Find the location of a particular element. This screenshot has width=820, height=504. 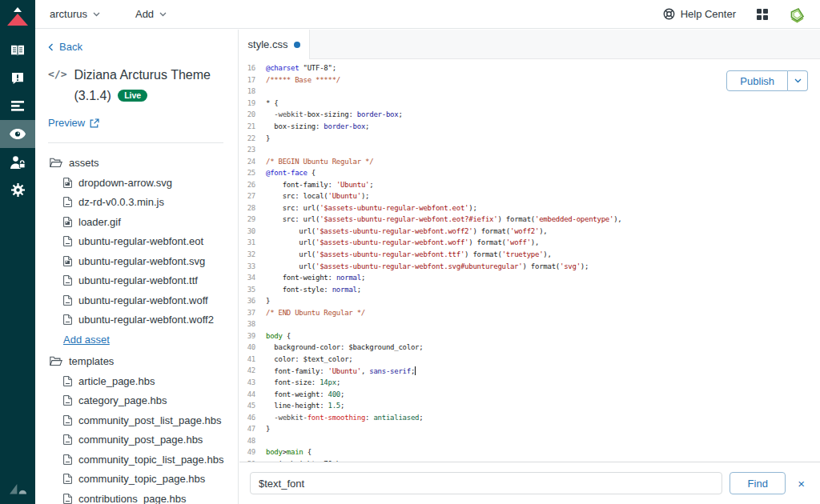

code-line: 37/* END Ubuntu Regular */ is located at coordinates (530, 312).